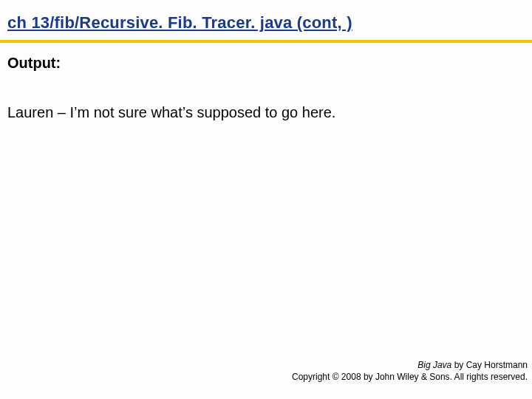  I want to click on output-heading: Output:, so click(266, 64).